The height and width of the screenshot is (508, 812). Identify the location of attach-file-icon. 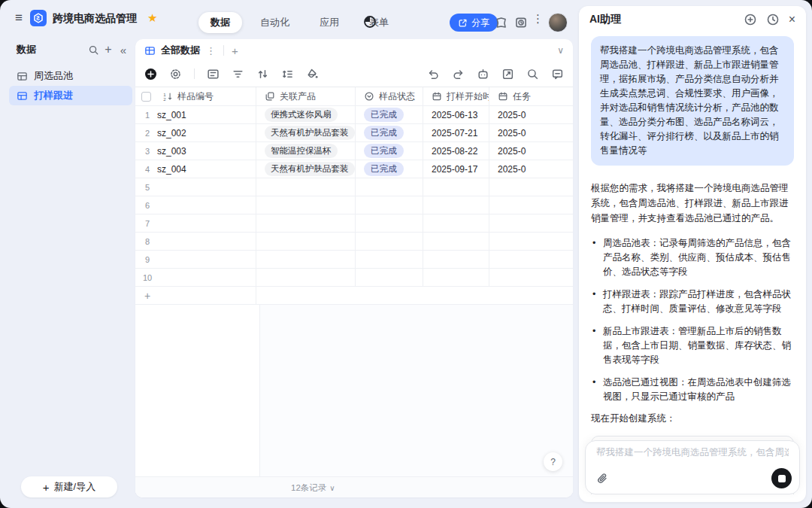
(602, 479).